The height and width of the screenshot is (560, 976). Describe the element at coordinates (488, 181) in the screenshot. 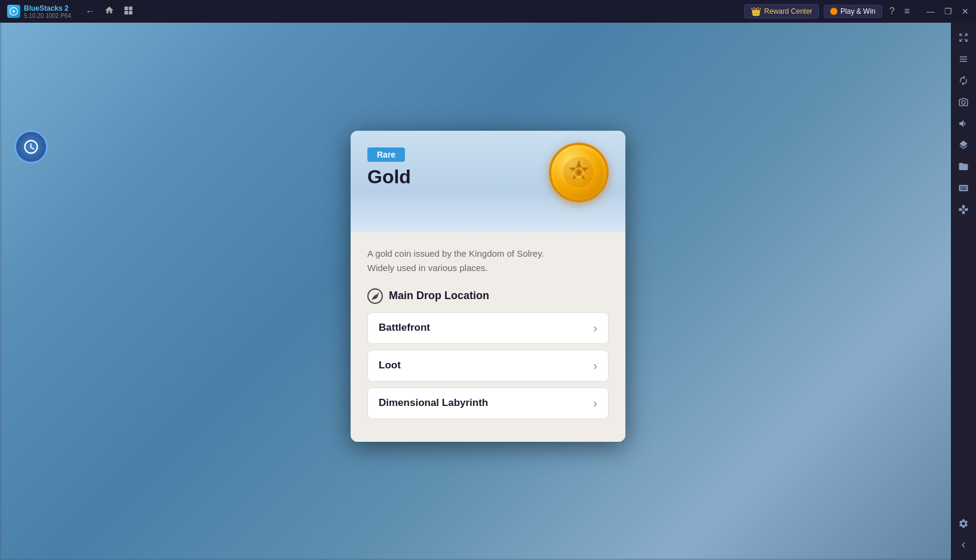

I see `card-header: Rare Gold` at that location.